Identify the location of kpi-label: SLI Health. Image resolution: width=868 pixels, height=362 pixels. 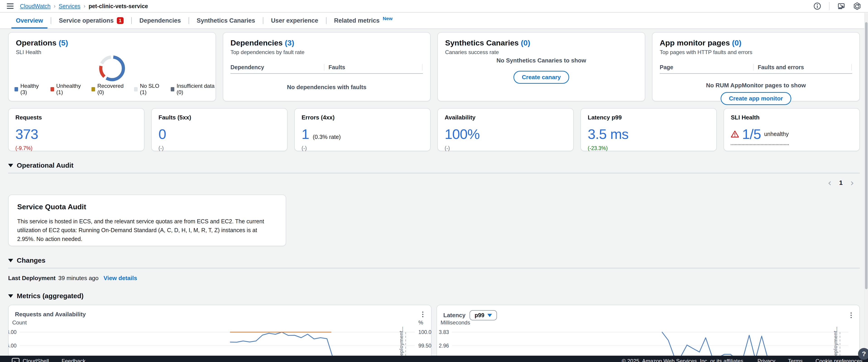
(792, 118).